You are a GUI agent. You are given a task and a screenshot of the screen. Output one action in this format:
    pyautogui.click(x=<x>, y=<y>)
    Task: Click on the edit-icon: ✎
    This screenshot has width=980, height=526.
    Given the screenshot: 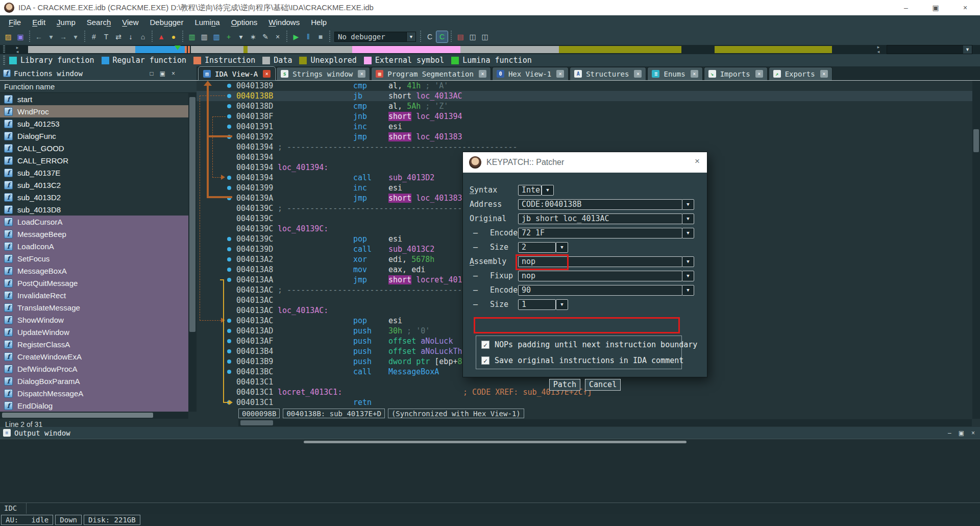 What is the action you would take?
    pyautogui.click(x=265, y=37)
    